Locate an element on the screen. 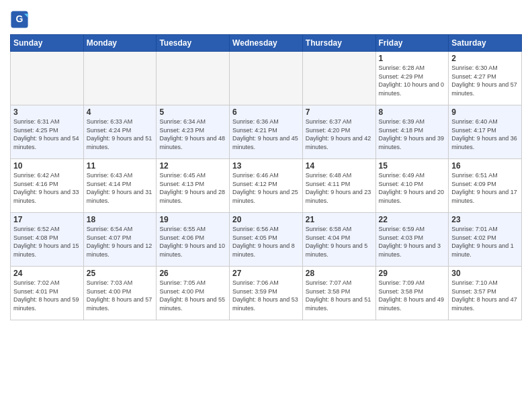  day-number: 10 is located at coordinates (47, 166).